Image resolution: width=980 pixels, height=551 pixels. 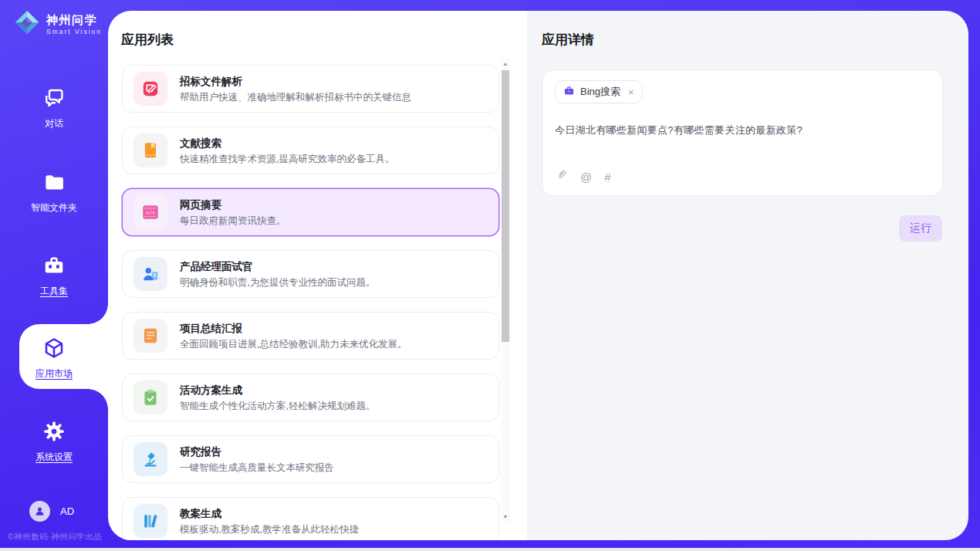 What do you see at coordinates (54, 457) in the screenshot?
I see `sidebar-item-label: 系统设置` at bounding box center [54, 457].